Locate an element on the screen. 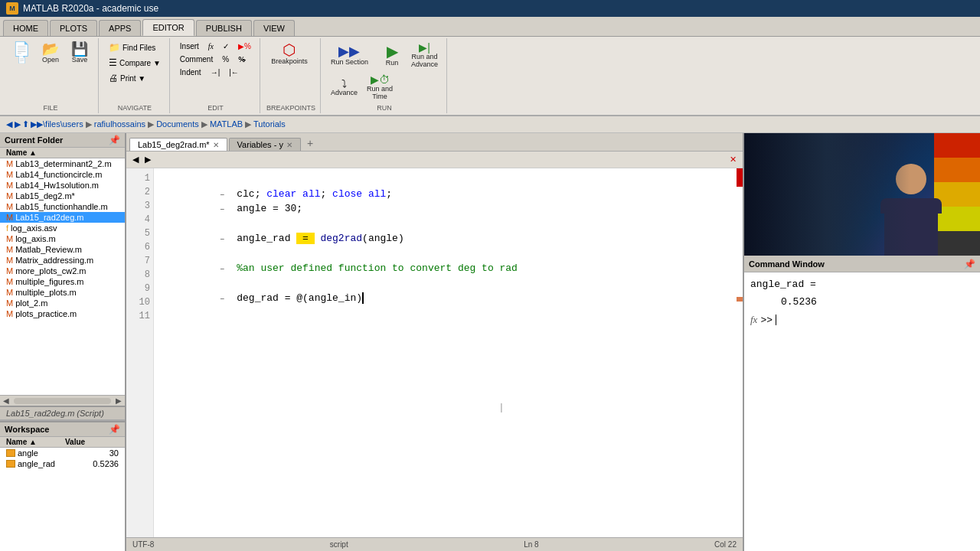 The image size is (980, 551). tab-editor: EDITOR is located at coordinates (168, 28).